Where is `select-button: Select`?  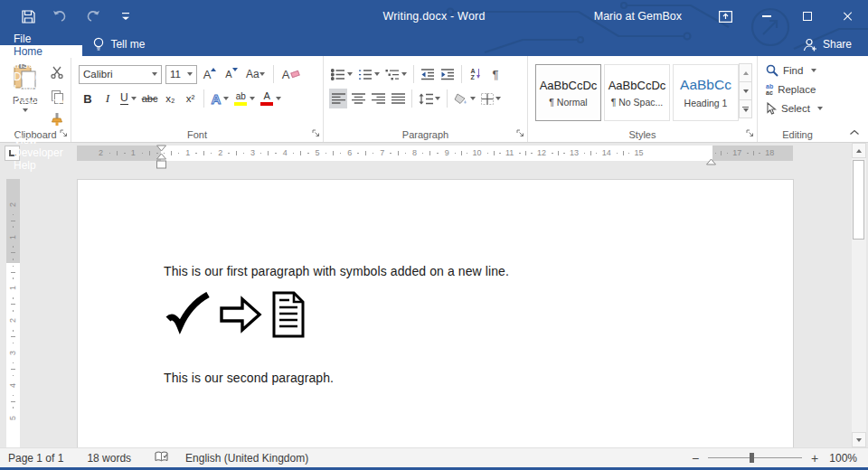 select-button: Select is located at coordinates (794, 108).